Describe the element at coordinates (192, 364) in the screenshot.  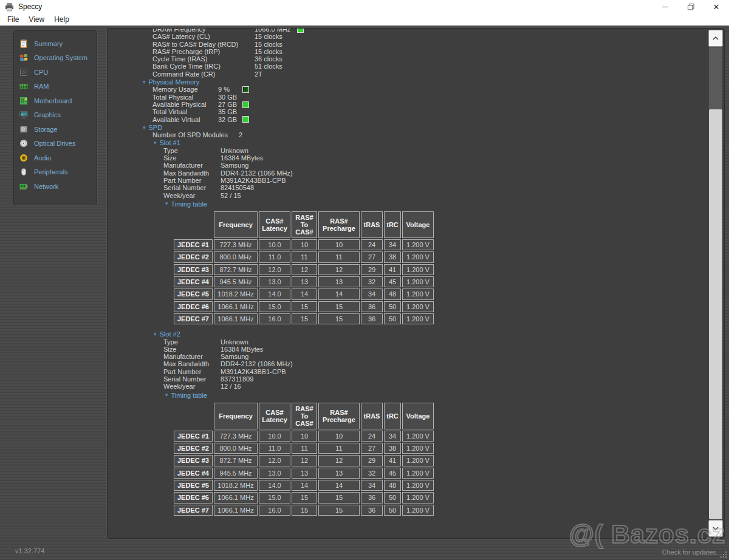
I see `property-label: Max Bandwidth` at that location.